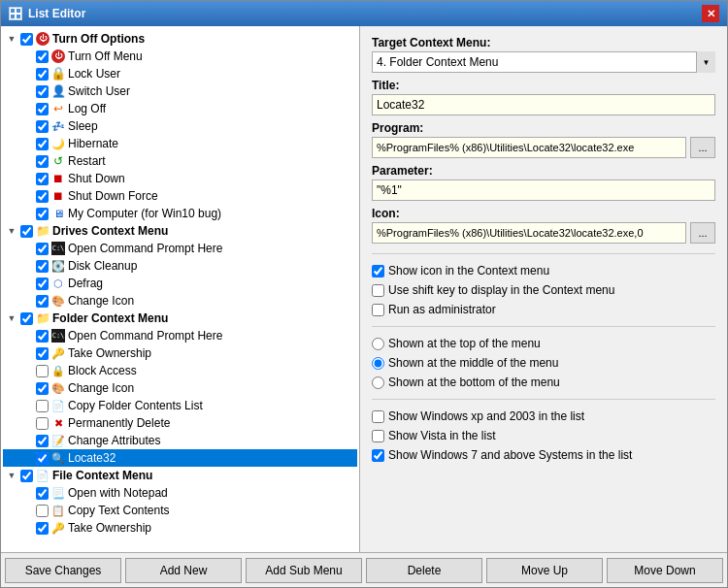 The height and width of the screenshot is (588, 728). Describe the element at coordinates (181, 423) in the screenshot. I see `tree-item-perm-delete: ✖Permanently Delete` at that location.